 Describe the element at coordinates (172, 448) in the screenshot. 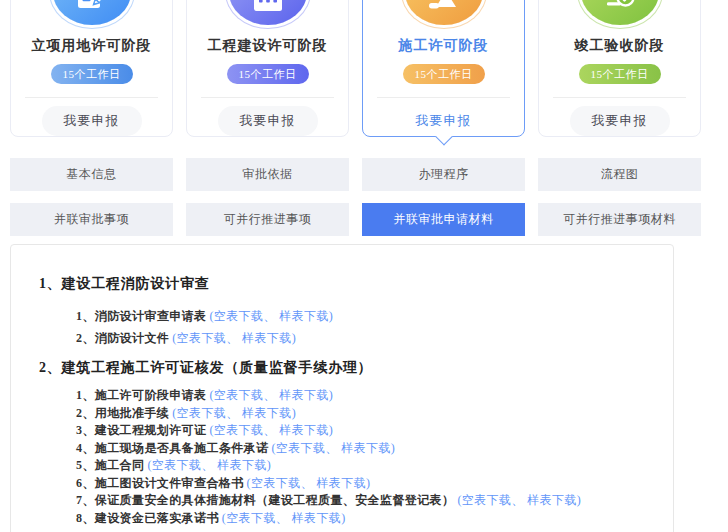

I see `material-label: 4、施工现场是否具备施工条件承诺` at that location.